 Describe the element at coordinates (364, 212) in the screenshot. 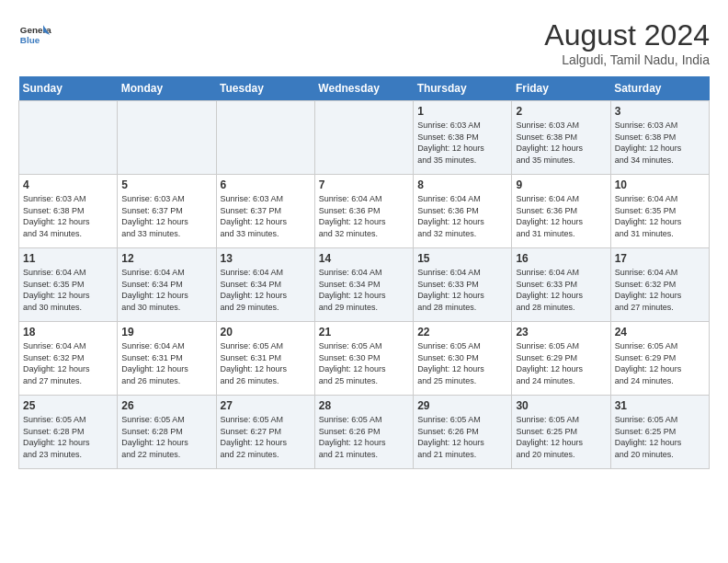

I see `calendar-cell: 7Sunrise: 6:04 AM Sunset: 6:36 PM Daylig…` at that location.